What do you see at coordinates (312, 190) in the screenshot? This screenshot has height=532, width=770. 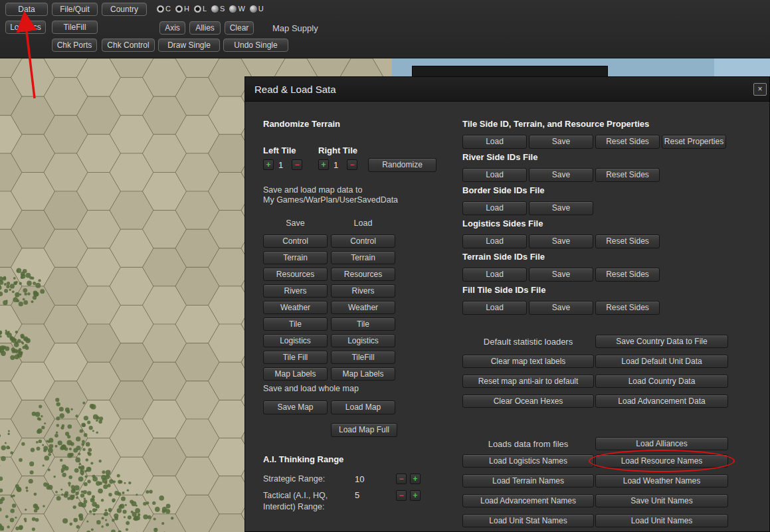 I see `save-path-line1: Save and load map data to` at bounding box center [312, 190].